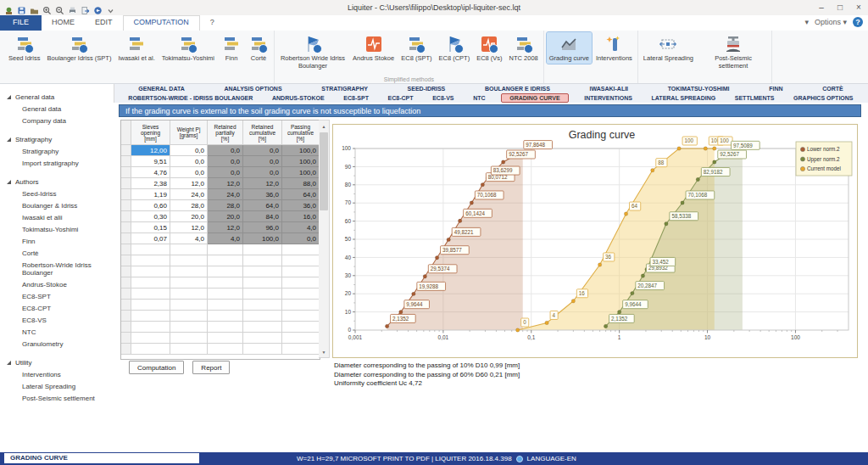  What do you see at coordinates (57, 268) in the screenshot?
I see `sidebar-item-robertson-wride-idriss-boulanger: Robertson-Wride Idriss Boulanger` at bounding box center [57, 268].